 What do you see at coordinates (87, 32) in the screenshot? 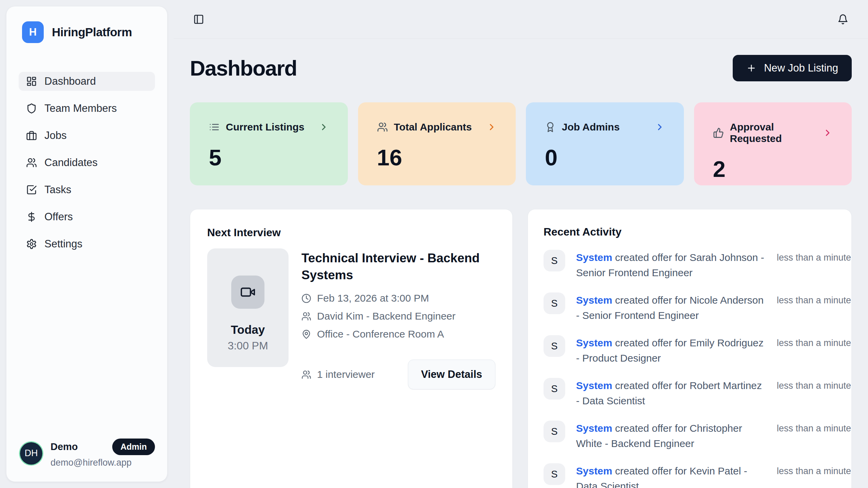
I see `brand: H HiringPlatform` at bounding box center [87, 32].